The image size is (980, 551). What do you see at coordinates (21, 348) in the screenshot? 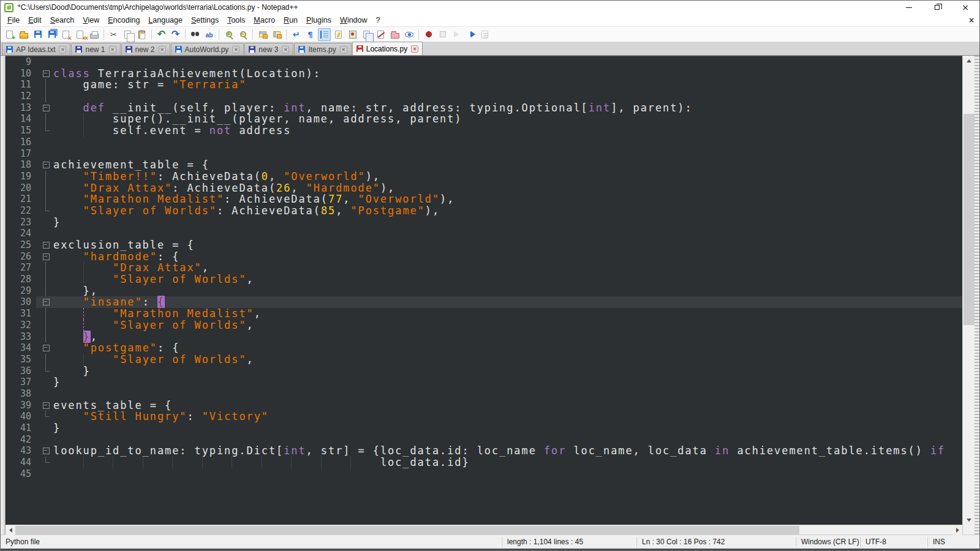
I see `line-number: 34` at bounding box center [21, 348].